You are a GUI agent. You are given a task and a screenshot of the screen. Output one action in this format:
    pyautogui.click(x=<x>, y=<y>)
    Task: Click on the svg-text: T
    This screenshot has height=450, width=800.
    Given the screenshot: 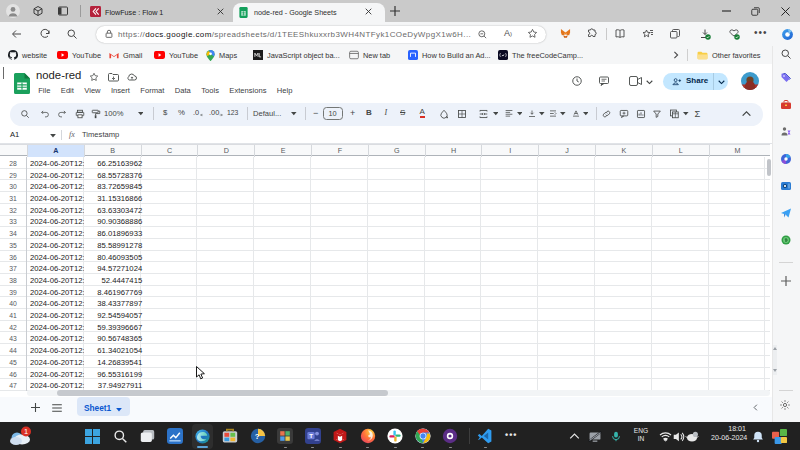 What is the action you would take?
    pyautogui.click(x=311, y=436)
    